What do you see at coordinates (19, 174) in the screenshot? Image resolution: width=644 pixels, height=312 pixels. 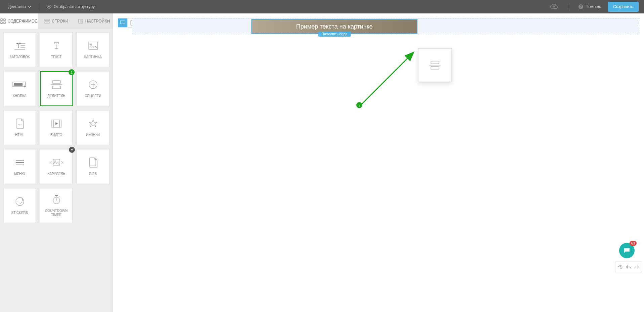 I see `block-label: МЕНЮ` at bounding box center [19, 174].